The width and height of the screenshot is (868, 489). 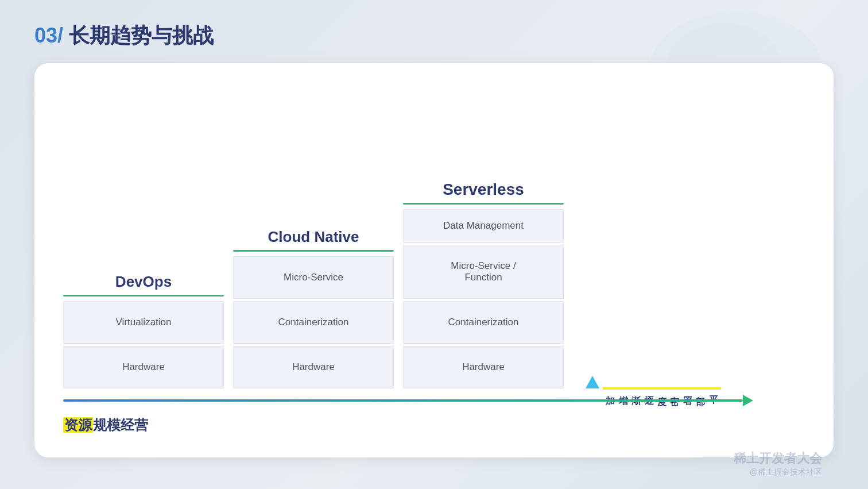 I want to click on vertical-label: 平部署密度逐渐增加, so click(x=662, y=388).